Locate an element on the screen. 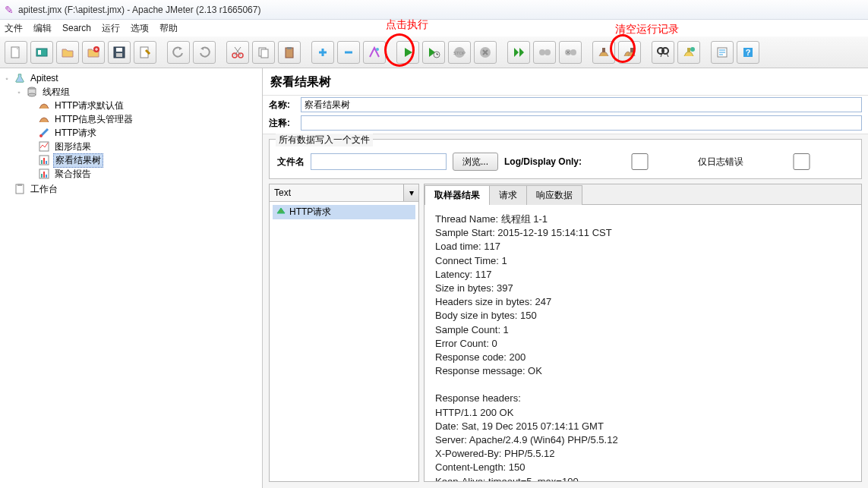  reset-search-button is located at coordinates (689, 52).